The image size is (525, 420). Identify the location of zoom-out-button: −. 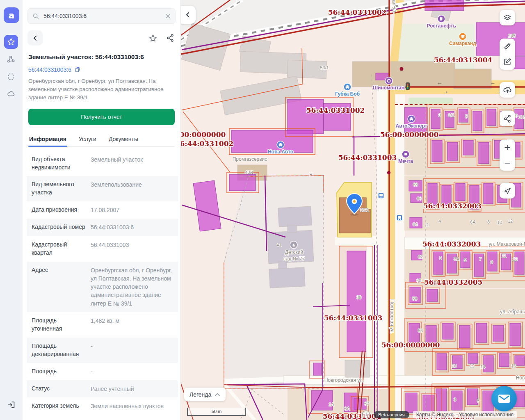
(507, 163).